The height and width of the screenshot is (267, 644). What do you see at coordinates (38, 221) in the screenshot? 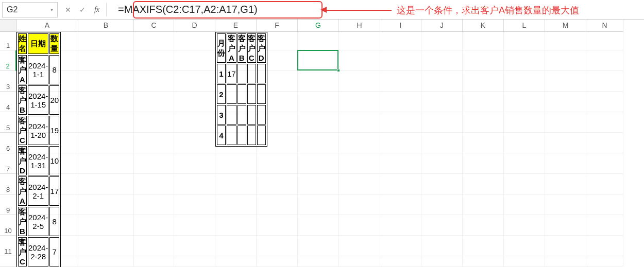
I see `left-table-cell: 2024-2-5` at bounding box center [38, 221].